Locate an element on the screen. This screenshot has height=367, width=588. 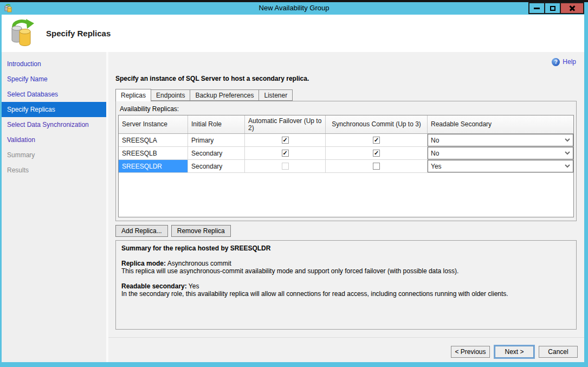
sidebar-item-summary: Summary is located at coordinates (54, 155).